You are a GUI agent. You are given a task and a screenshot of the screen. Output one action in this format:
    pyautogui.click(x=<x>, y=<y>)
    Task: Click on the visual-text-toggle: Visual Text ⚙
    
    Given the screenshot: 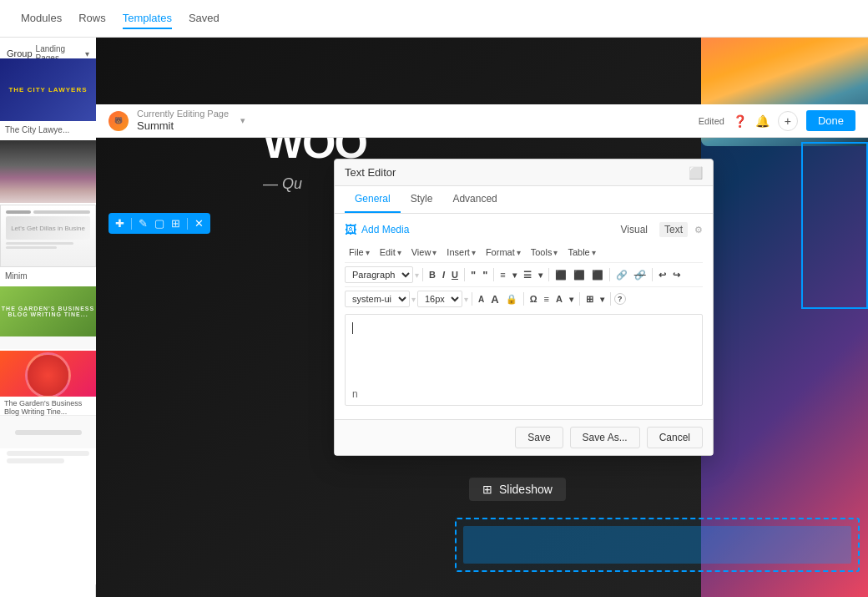 What is the action you would take?
    pyautogui.click(x=659, y=230)
    